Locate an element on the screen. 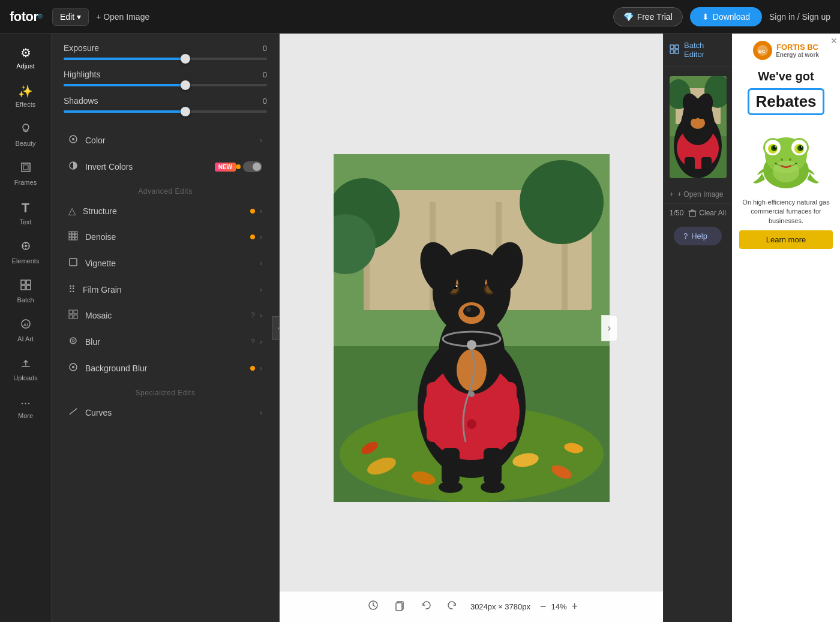  fortis-logo: BC FORTIS BC Energy at work is located at coordinates (786, 50).